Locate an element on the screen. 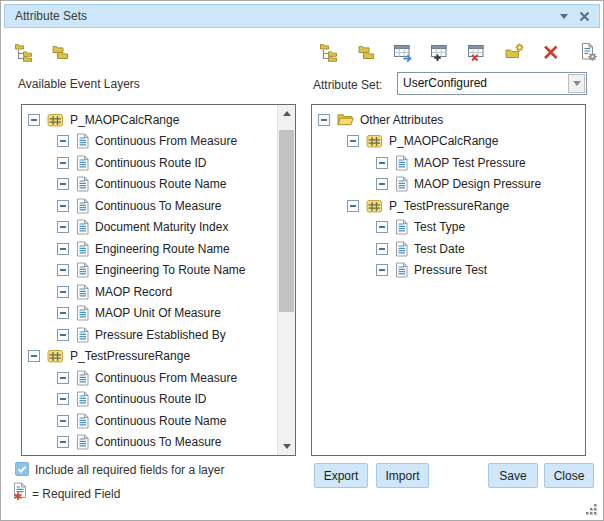 Image resolution: width=604 pixels, height=521 pixels. required-field-legend: = Required Field is located at coordinates (76, 494).